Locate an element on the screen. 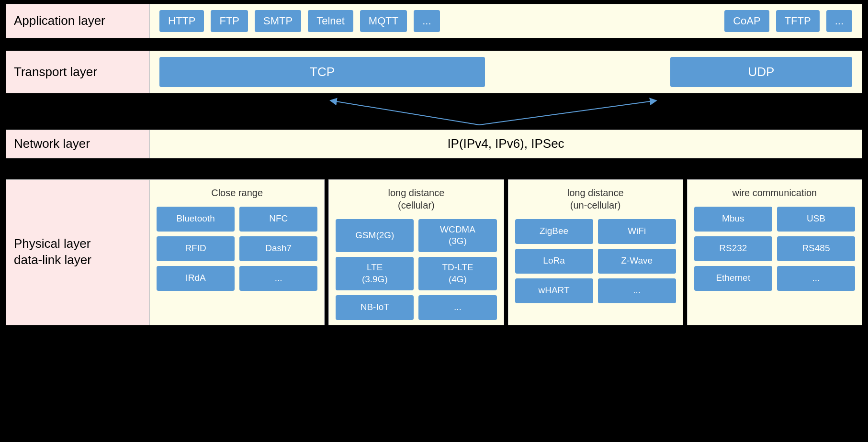 This screenshot has width=868, height=442. phy-box-rfid: RFID is located at coordinates (195, 249).